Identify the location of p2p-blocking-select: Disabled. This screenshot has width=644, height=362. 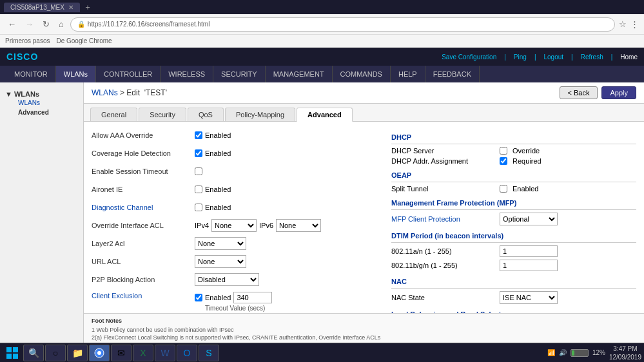
(227, 280).